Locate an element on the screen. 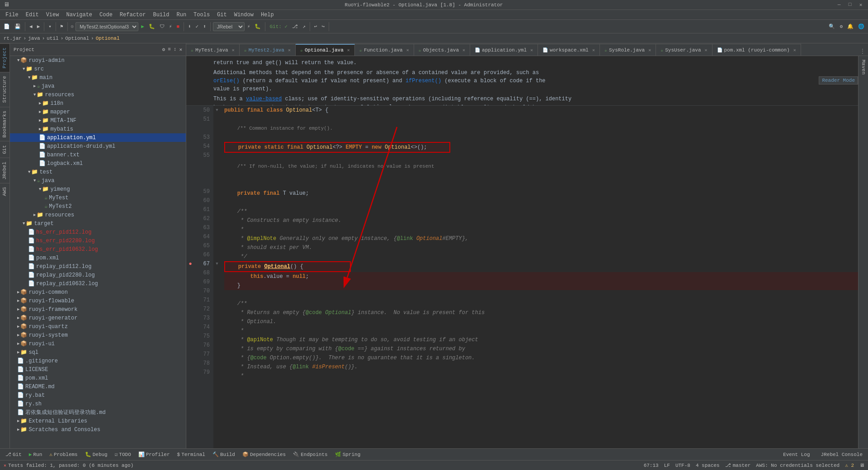  tree-banner: 📄banner.txt is located at coordinates (98, 155).